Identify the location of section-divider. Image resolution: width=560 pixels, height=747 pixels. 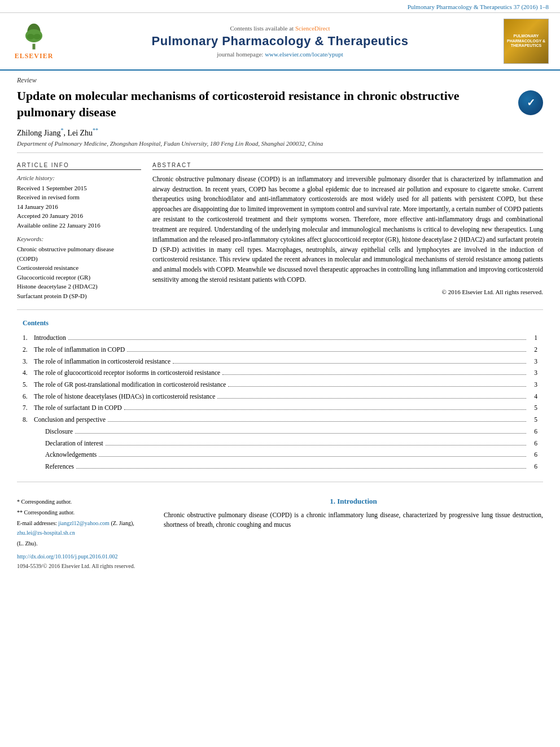
(280, 309).